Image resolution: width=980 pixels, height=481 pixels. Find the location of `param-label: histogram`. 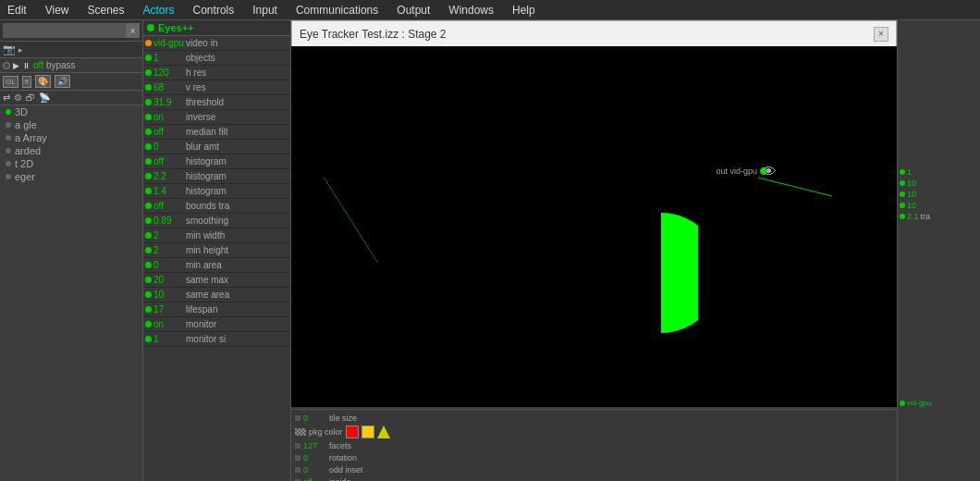

param-label: histogram is located at coordinates (237, 161).